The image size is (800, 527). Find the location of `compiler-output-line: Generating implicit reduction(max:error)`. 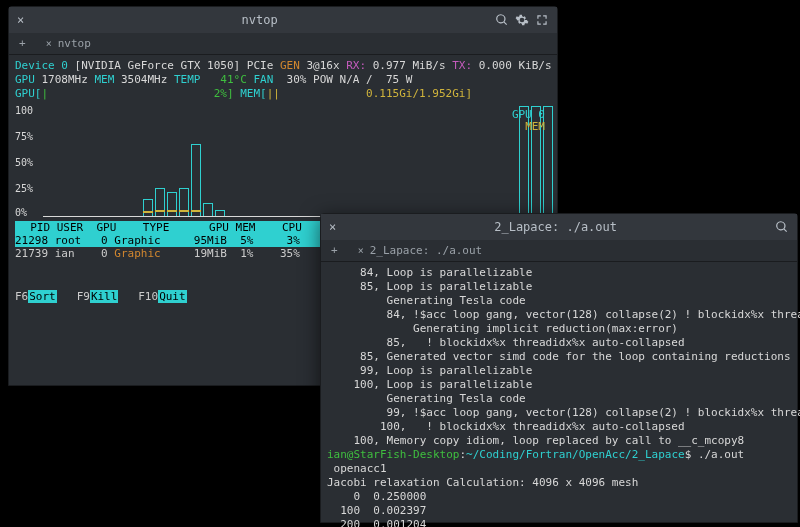

compiler-output-line: Generating implicit reduction(max:error) is located at coordinates (559, 329).